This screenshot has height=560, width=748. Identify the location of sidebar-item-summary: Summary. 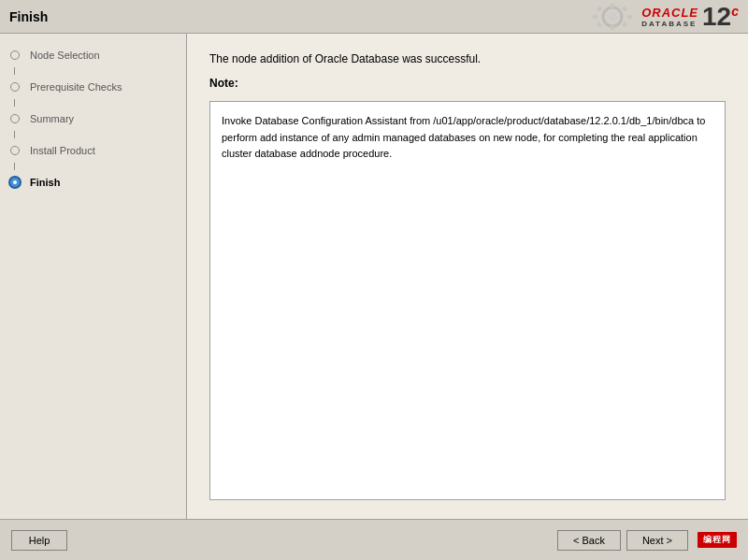
(94, 119).